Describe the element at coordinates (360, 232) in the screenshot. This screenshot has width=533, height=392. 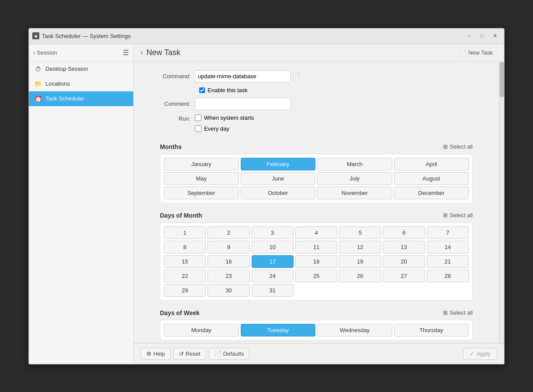
I see `day-btn-5: 5` at that location.